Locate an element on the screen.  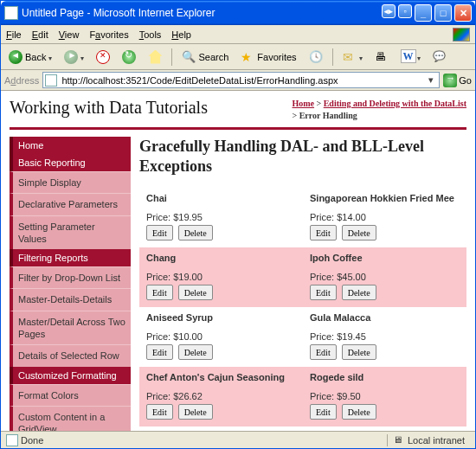
product-cell: ChaiPrice: $19.95EditDelete is located at coordinates (222, 218).